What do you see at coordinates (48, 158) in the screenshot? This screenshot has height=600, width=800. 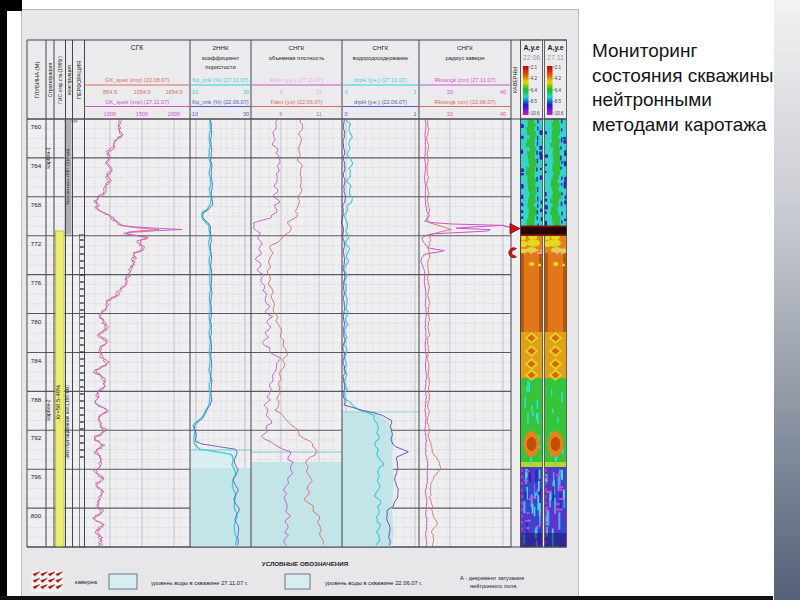 I see `svg-text: Карбон-1` at bounding box center [48, 158].